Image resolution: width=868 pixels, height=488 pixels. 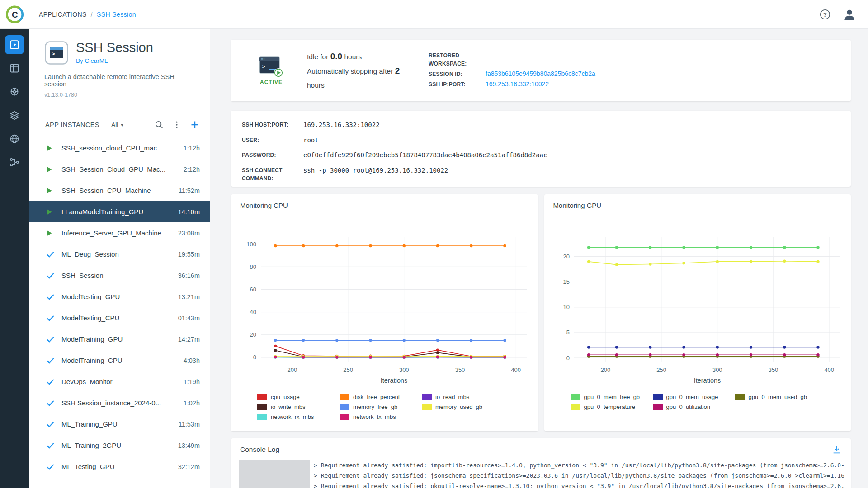 What do you see at coordinates (187, 191) in the screenshot?
I see `instance-duration: 11:52m` at bounding box center [187, 191].